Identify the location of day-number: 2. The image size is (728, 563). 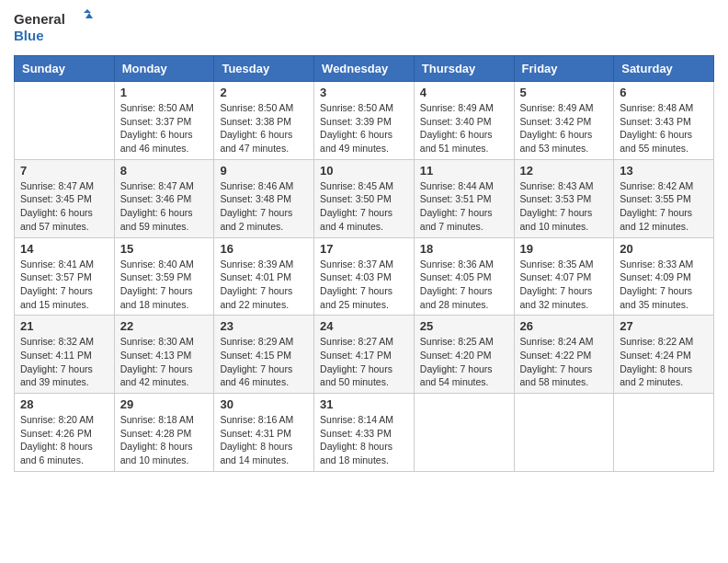
(264, 92).